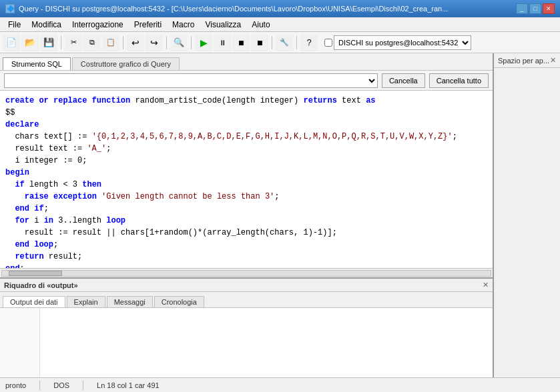  I want to click on output-header: Riquadro di «output» ✕, so click(246, 285).